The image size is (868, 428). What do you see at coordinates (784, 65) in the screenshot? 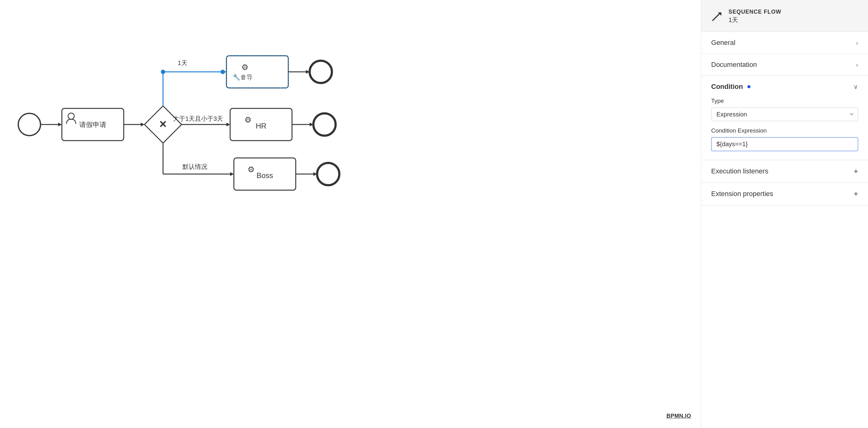
I see `documentation-section-header: Documentation ›` at bounding box center [784, 65].